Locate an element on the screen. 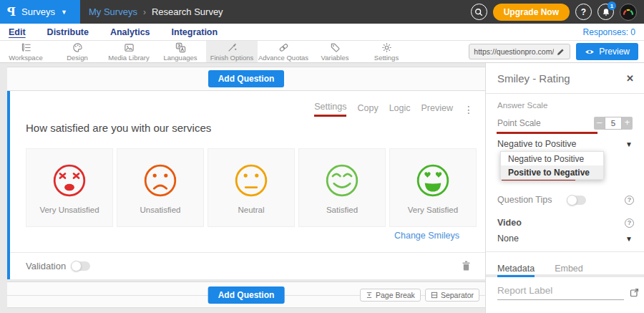 Image resolution: width=644 pixels, height=313 pixels. media-library-icon is located at coordinates (129, 47).